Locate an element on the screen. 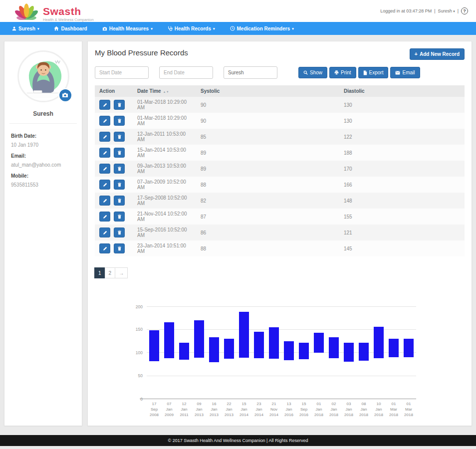 This screenshot has width=476, height=449. login-info: Logged in at 03:47:28 PM | Suresh ▾ | ? is located at coordinates (424, 11).